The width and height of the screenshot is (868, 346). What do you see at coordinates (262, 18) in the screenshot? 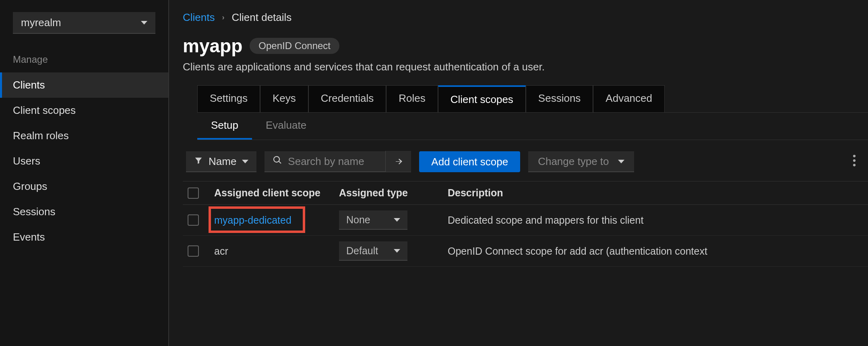
I see `breadcrumb-current: Client details` at bounding box center [262, 18].